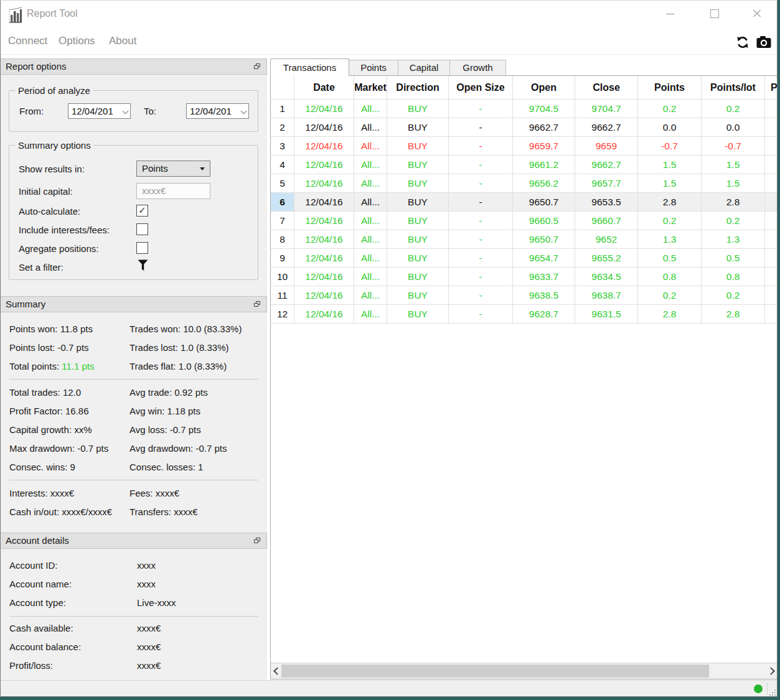  I want to click on maximize-button, so click(715, 14).